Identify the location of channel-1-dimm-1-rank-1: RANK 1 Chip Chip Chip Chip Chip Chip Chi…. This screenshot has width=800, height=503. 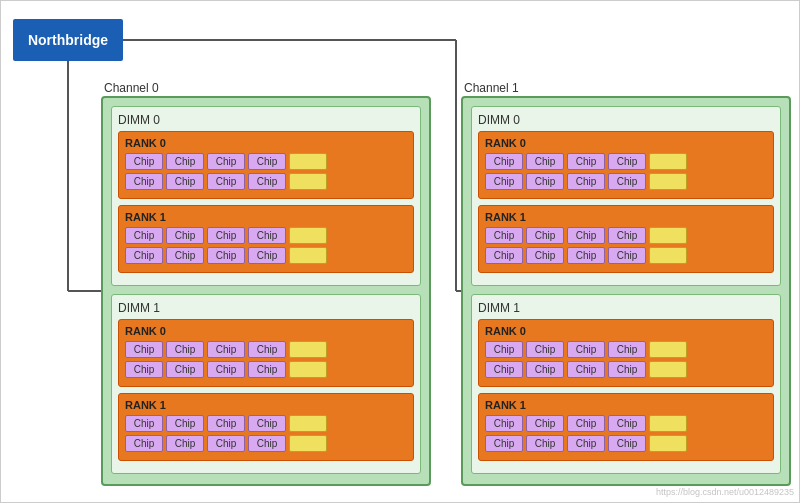
(626, 427).